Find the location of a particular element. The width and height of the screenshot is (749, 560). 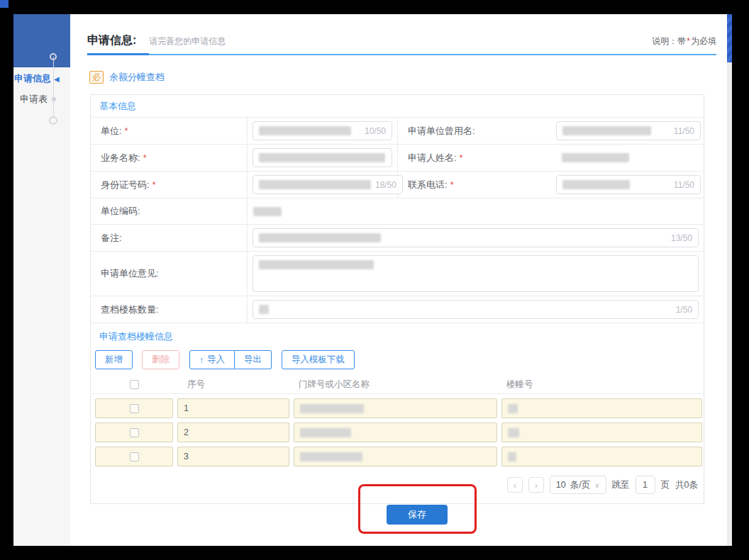

unit-code-label: 单位编码: is located at coordinates (169, 211).